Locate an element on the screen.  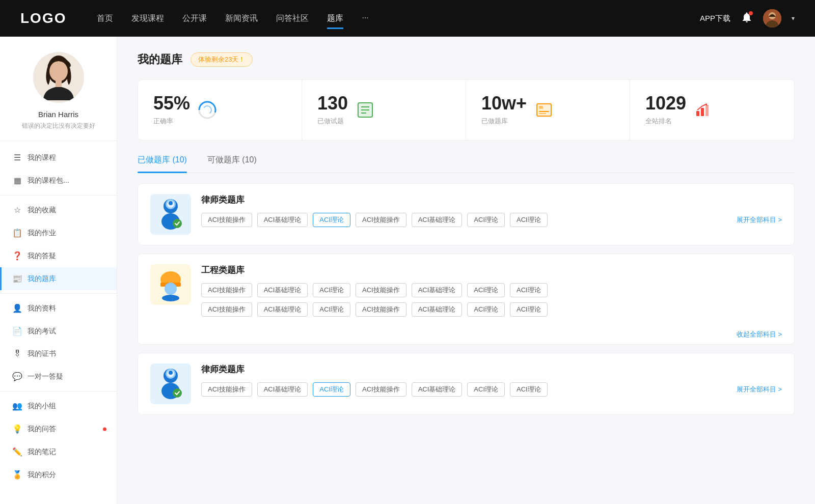
user-menu-chevron: ▾ is located at coordinates (793, 18).